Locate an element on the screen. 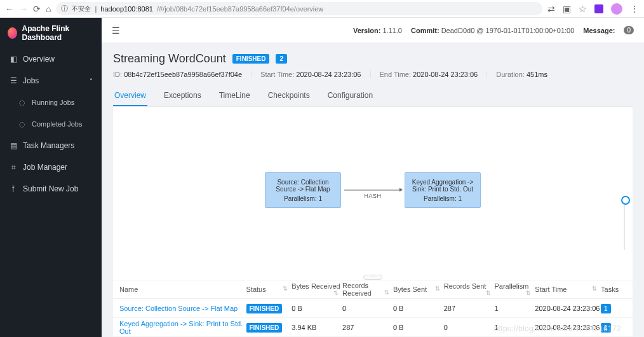 The image size is (644, 337). browser-actions: ⇄ ▣ ☆ ⋮ is located at coordinates (593, 9).